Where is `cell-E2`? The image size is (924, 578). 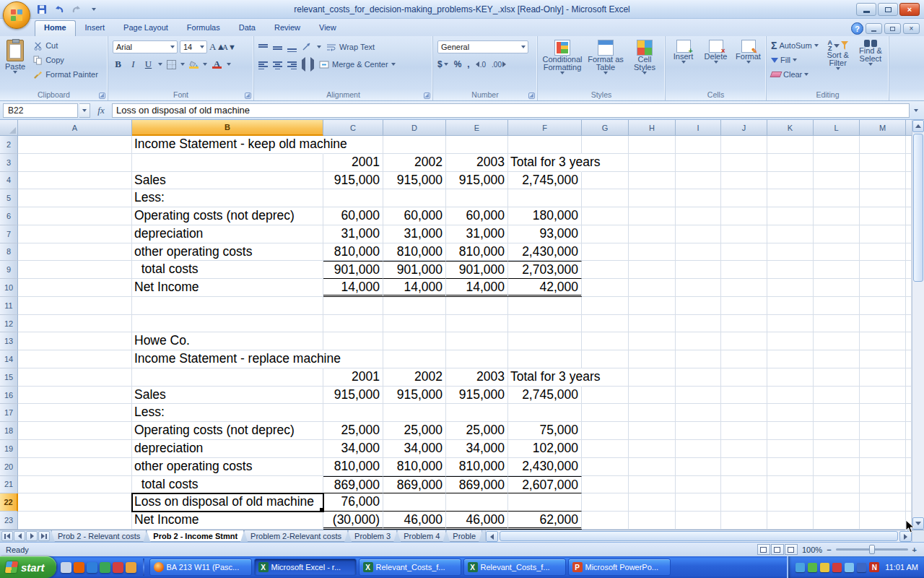 cell-E2 is located at coordinates (477, 144).